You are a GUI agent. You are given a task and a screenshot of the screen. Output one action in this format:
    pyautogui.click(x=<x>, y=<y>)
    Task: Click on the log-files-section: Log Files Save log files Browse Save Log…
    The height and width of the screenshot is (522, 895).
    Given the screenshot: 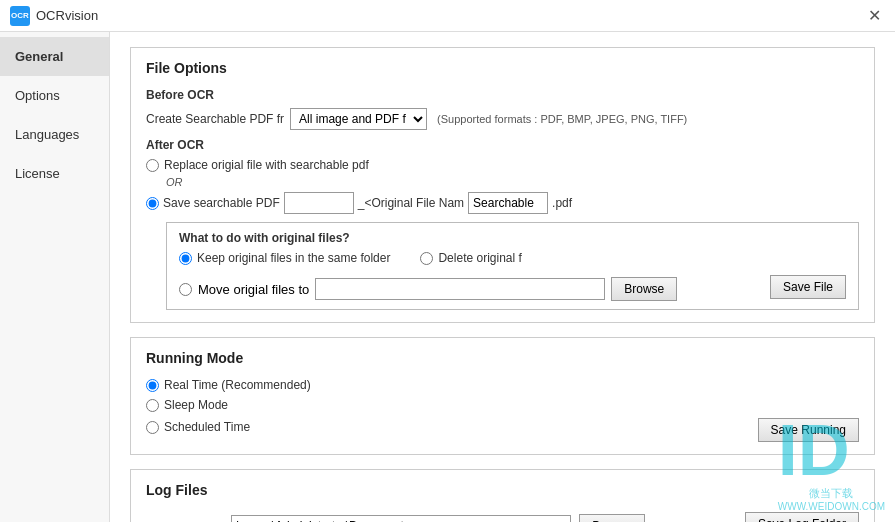 What is the action you would take?
    pyautogui.click(x=502, y=496)
    